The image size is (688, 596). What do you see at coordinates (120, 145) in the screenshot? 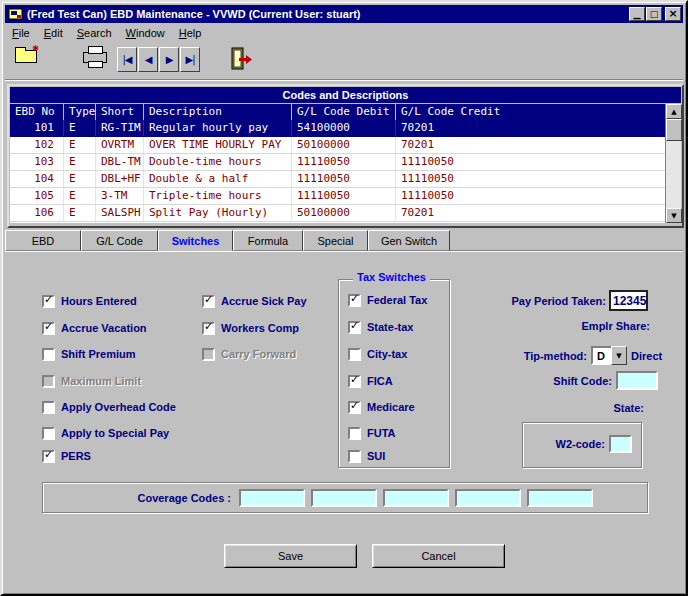
I see `cell-short: OVRTM` at bounding box center [120, 145].